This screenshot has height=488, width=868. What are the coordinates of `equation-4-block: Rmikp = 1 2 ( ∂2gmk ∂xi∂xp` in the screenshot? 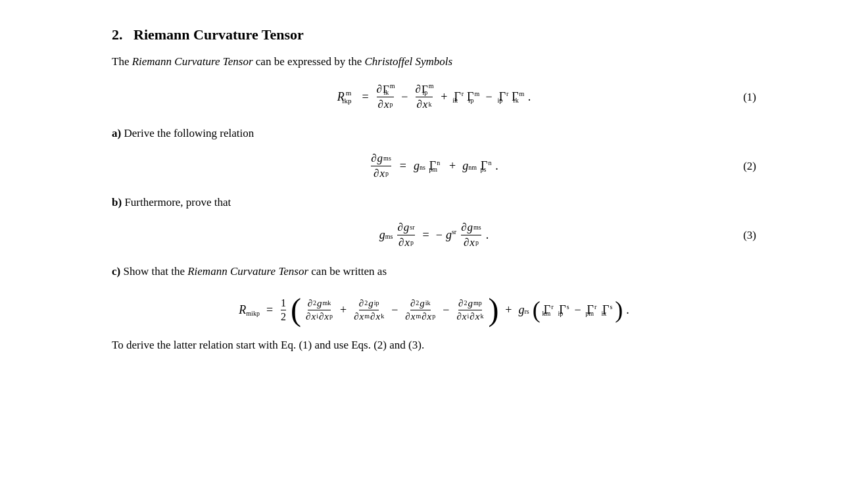 It's located at (434, 310).